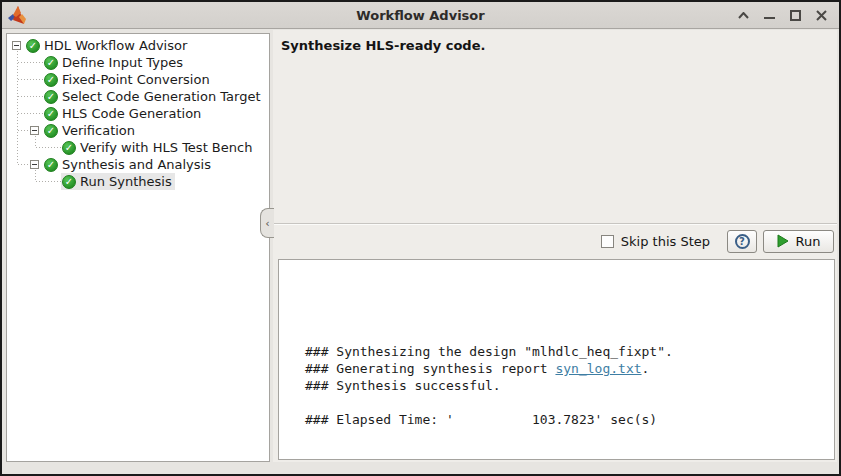  What do you see at coordinates (420, 16) in the screenshot?
I see `window-title: Workflow Advisor` at bounding box center [420, 16].